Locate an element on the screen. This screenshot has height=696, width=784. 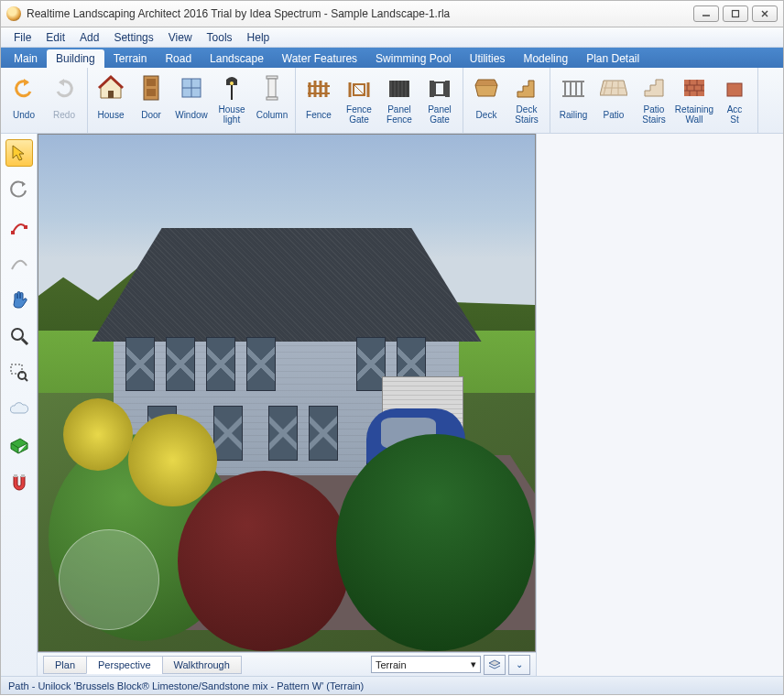
tab-landscape: Landscape is located at coordinates (236, 59).